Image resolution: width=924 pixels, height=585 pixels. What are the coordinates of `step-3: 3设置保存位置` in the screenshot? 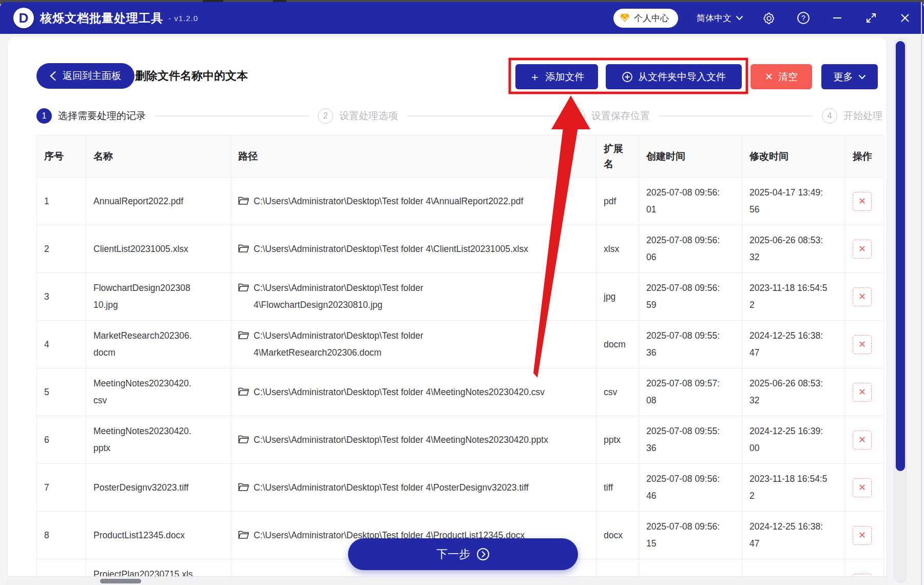 It's located at (610, 116).